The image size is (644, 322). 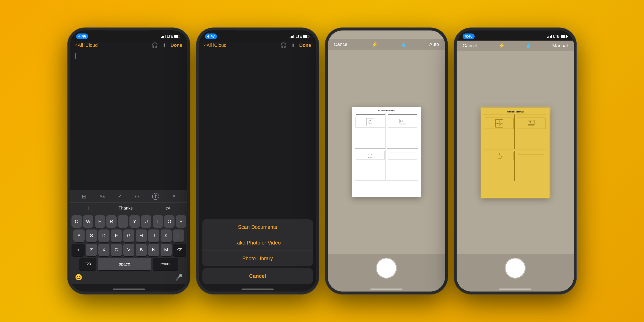 I want to click on key-row-1: Q W E R T Y U I O P, so click(x=129, y=222).